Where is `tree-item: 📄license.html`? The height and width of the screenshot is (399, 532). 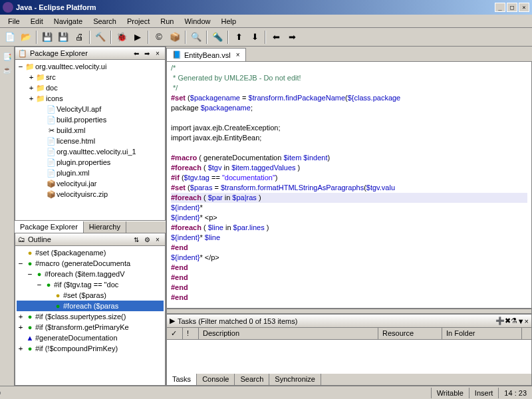
tree-item: 📄license.html is located at coordinates (90, 141).